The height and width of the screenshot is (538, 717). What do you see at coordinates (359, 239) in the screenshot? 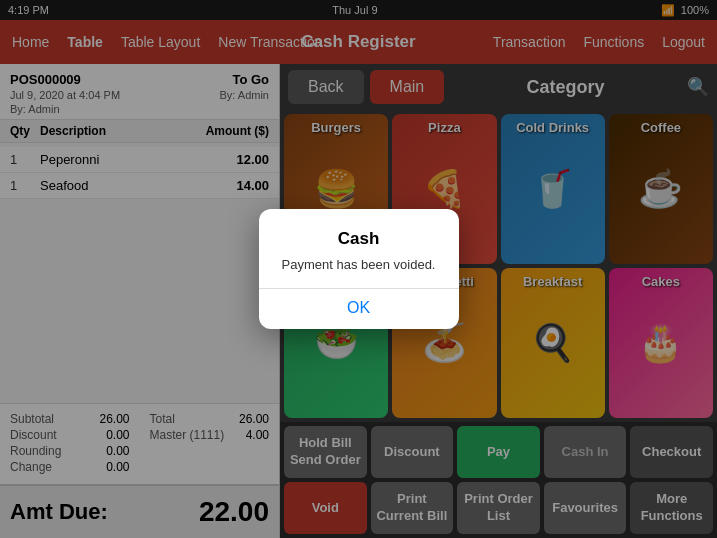
I see `modal-title: Cash` at bounding box center [359, 239].